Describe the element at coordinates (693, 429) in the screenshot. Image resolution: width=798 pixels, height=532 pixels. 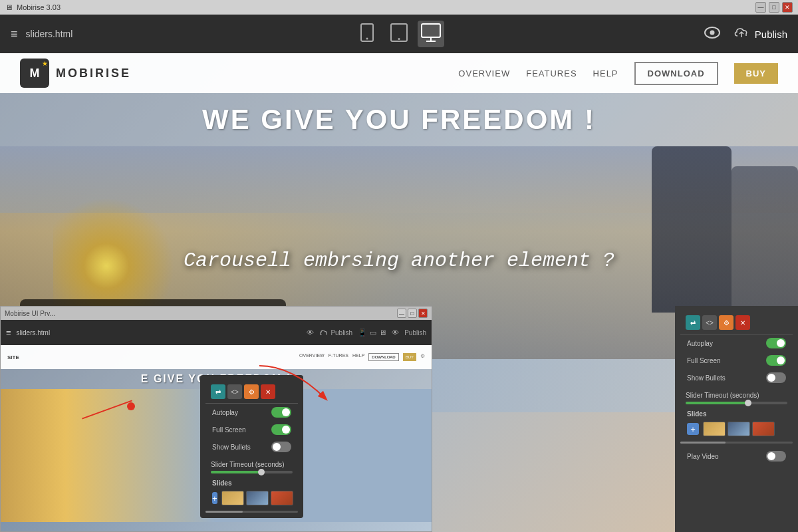
I see `sp-add-slide-btn-r: +` at that location.